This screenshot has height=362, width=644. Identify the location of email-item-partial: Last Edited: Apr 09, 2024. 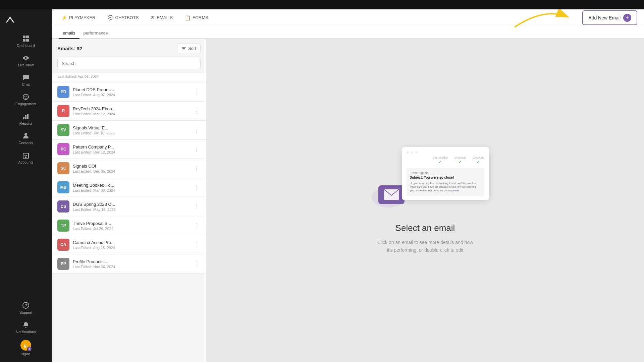
(129, 78).